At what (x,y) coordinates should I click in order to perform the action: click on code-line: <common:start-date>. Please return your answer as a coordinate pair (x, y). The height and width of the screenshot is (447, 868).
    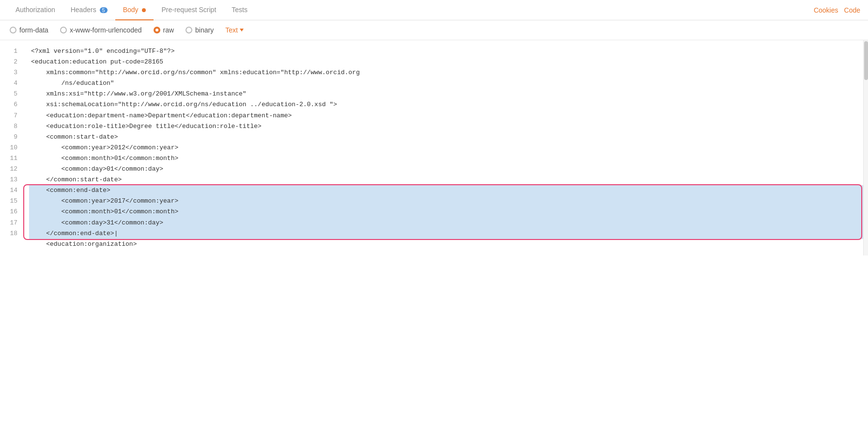
    Looking at the image, I should click on (446, 137).